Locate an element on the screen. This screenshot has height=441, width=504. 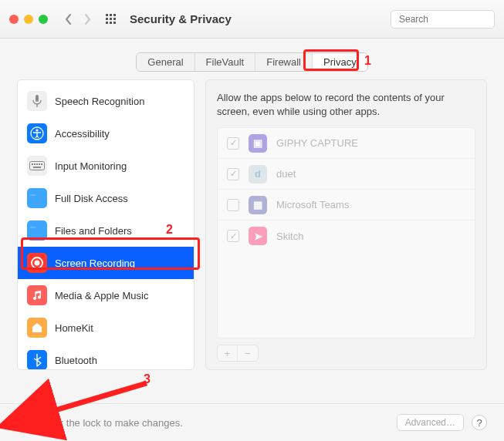
app-row: d duet is located at coordinates (346, 174).